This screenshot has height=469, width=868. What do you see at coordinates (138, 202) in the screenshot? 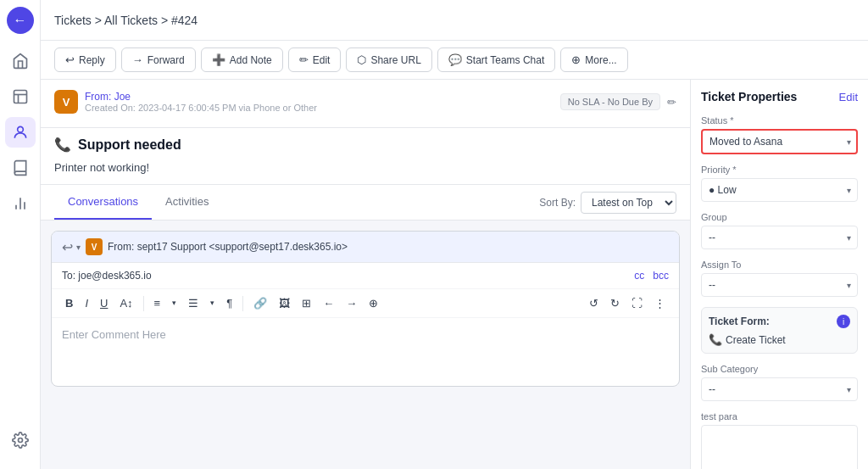
I see `tabs: Conversations Activities` at bounding box center [138, 202].